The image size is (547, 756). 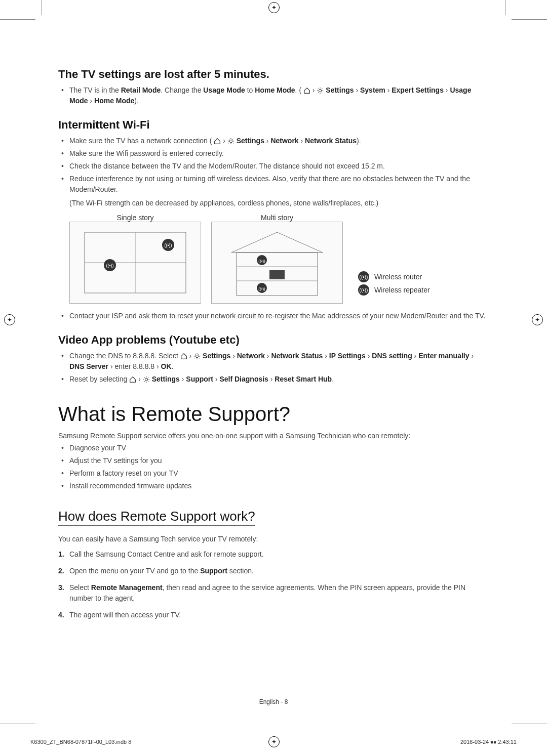 What do you see at coordinates (274, 316) in the screenshot?
I see `list-item: Contact your ISP and ask them to reset y…` at bounding box center [274, 316].